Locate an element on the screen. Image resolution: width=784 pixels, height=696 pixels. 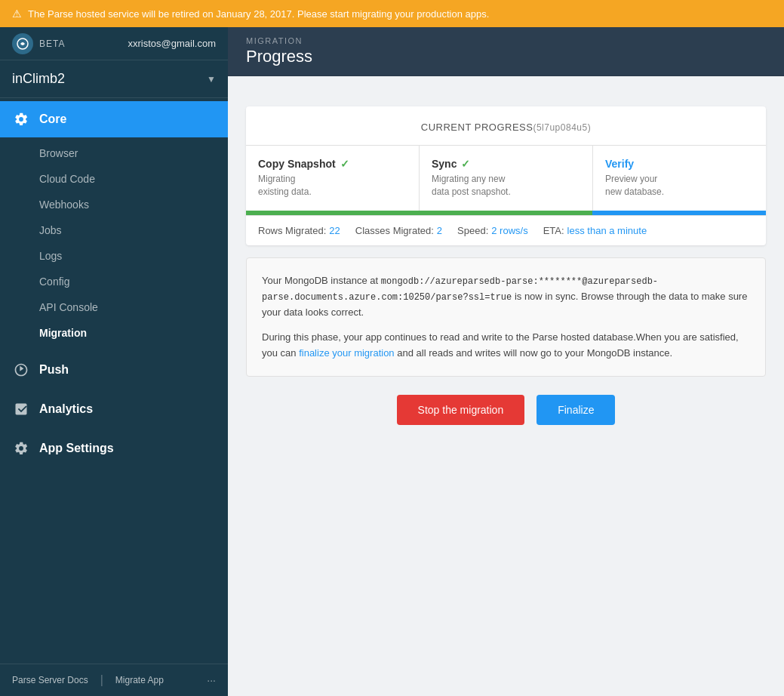
rows-value: 22 is located at coordinates (334, 231).